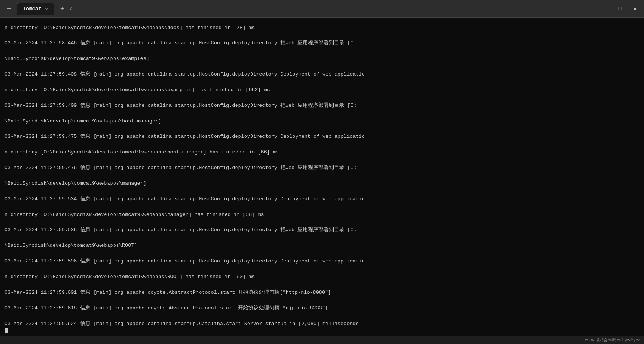  I want to click on console-line: 03-Mar-2024 11:27:58.446 信息 [main] org.a…, so click(322, 43).